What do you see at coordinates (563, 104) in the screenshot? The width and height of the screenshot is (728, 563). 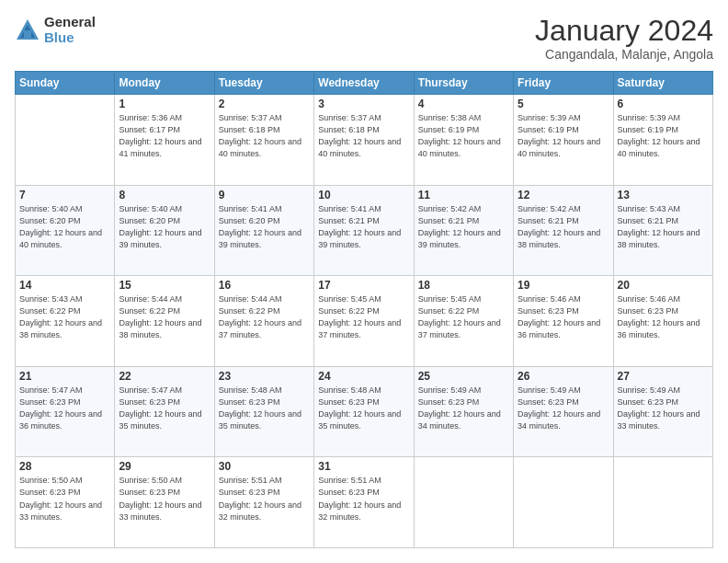 I see `day-number: 5` at bounding box center [563, 104].